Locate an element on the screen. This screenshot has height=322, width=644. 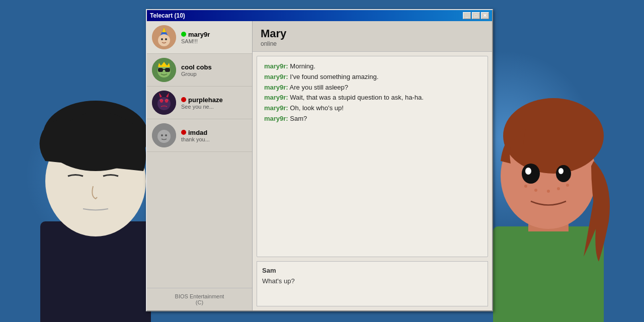
chat-recipient-name: Mary is located at coordinates (372, 34).